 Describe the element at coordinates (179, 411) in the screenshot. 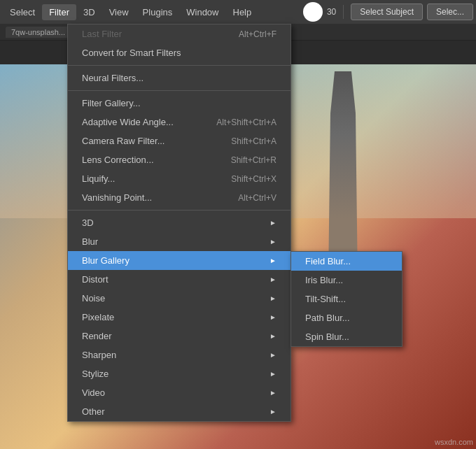

I see `menu-item-other: Other ►` at that location.